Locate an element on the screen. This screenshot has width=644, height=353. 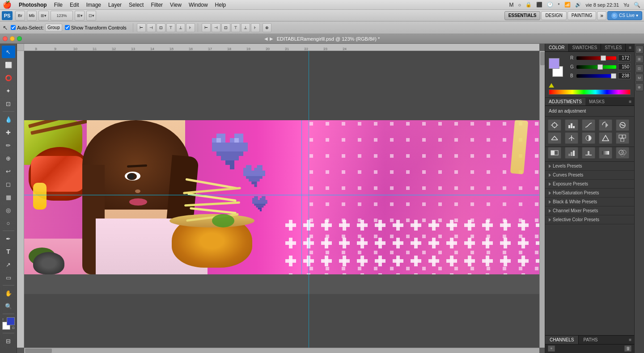
blur-tool-btn: ◎ is located at coordinates (8, 210).